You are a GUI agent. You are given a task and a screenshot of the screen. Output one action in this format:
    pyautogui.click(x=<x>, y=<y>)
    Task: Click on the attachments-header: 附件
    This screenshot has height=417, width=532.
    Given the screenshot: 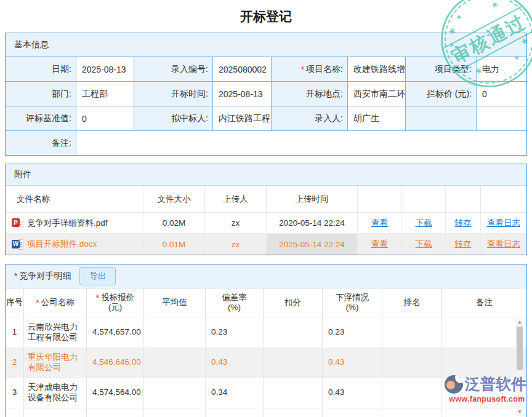 What is the action you would take?
    pyautogui.click(x=266, y=175)
    